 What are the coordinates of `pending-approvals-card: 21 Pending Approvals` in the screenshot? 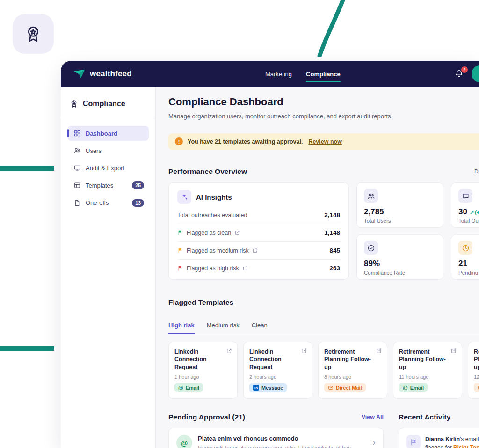 It's located at (465, 257).